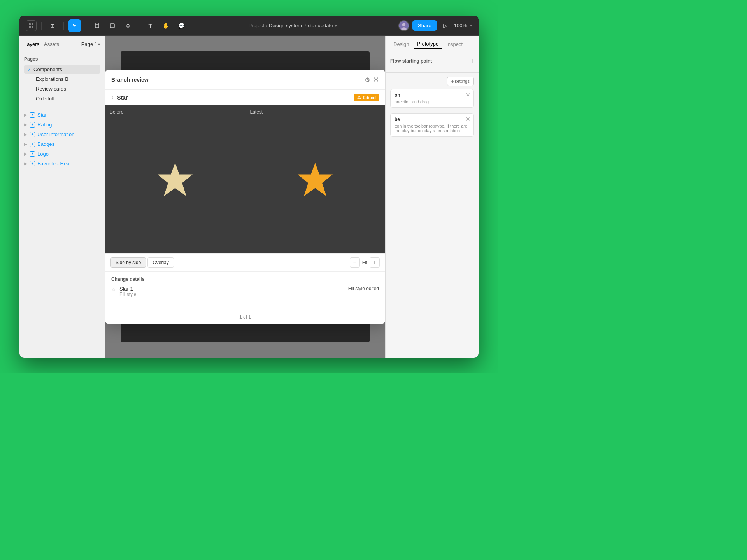  Describe the element at coordinates (91, 44) in the screenshot. I see `page-selector: Page 1 ▾` at that location.